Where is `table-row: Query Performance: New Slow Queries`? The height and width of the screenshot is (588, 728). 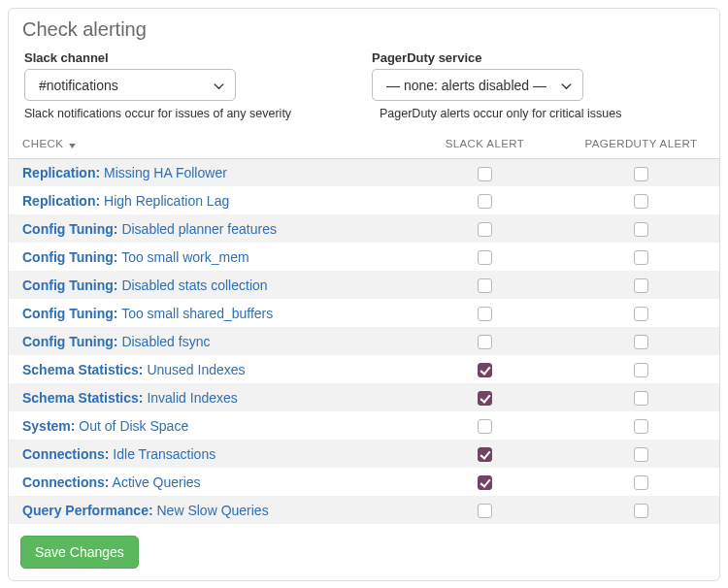 table-row: Query Performance: New Slow Queries is located at coordinates (364, 510).